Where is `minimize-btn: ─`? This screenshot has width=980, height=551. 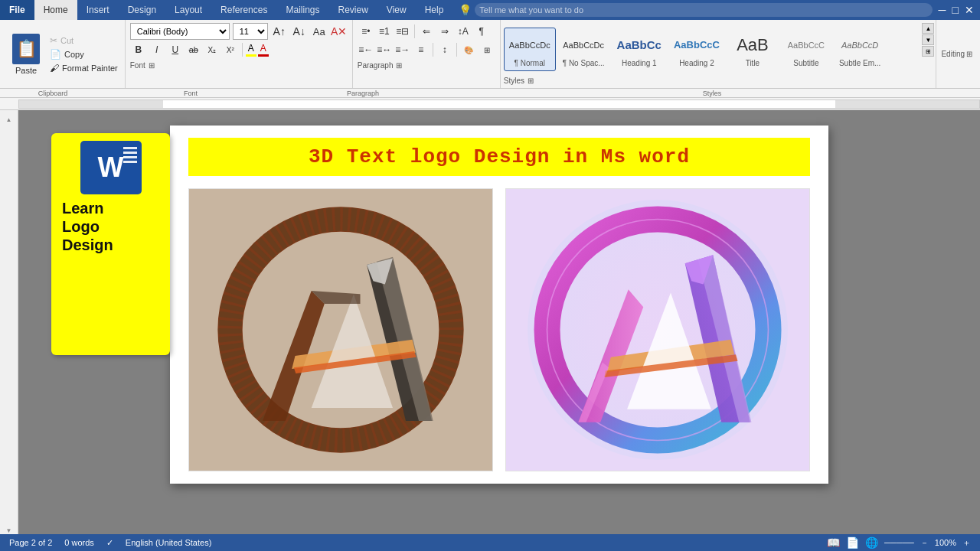
minimize-btn: ─ is located at coordinates (942, 10).